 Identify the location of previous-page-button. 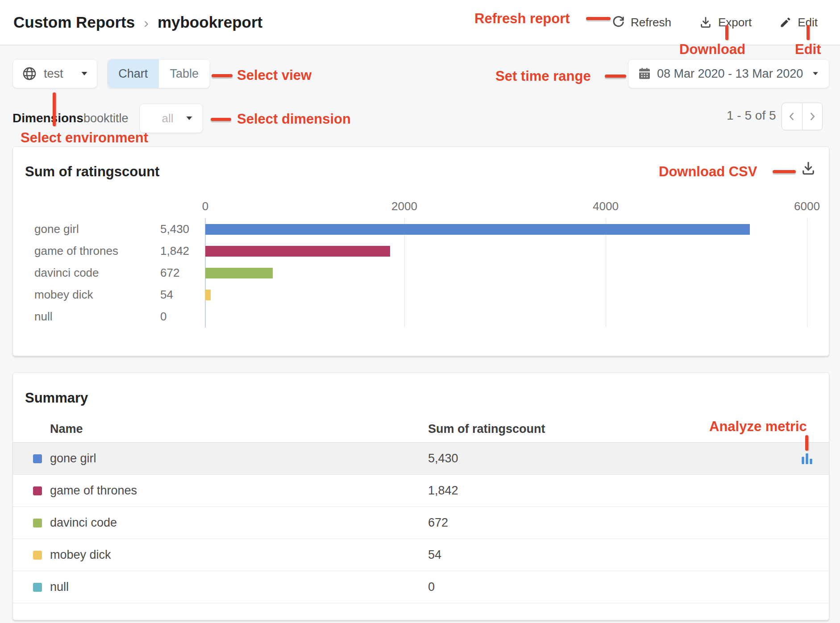
(792, 116).